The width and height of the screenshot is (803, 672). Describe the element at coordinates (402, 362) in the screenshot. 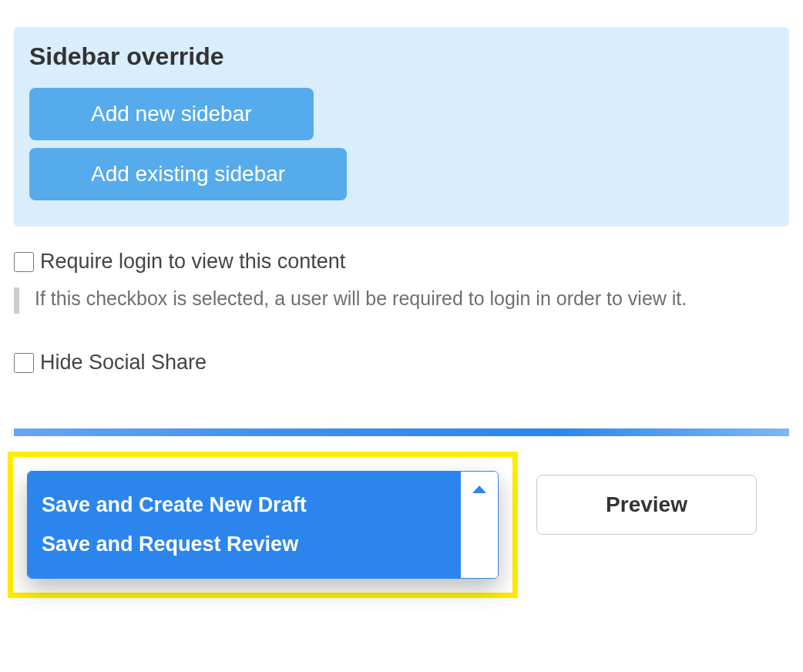

I see `hide-social-row: Hide Social Share` at that location.